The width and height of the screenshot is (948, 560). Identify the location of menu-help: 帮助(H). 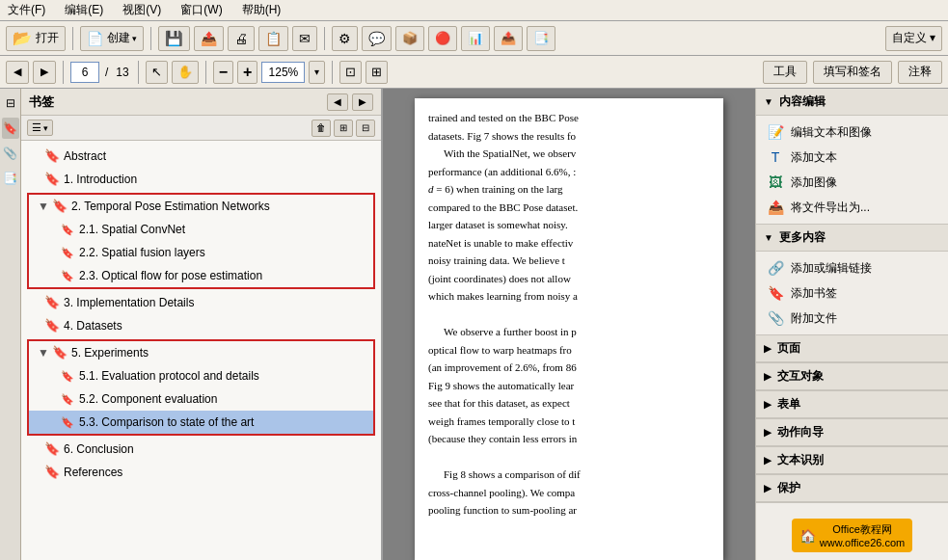
(262, 10).